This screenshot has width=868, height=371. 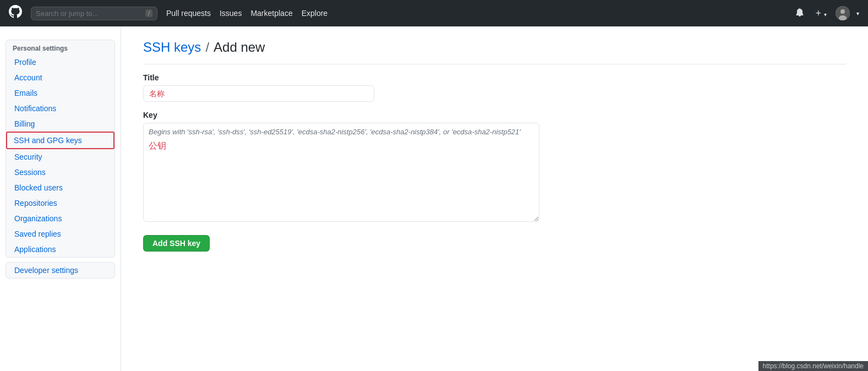 What do you see at coordinates (61, 219) in the screenshot?
I see `sidebar-item-organizations: Organizations` at bounding box center [61, 219].